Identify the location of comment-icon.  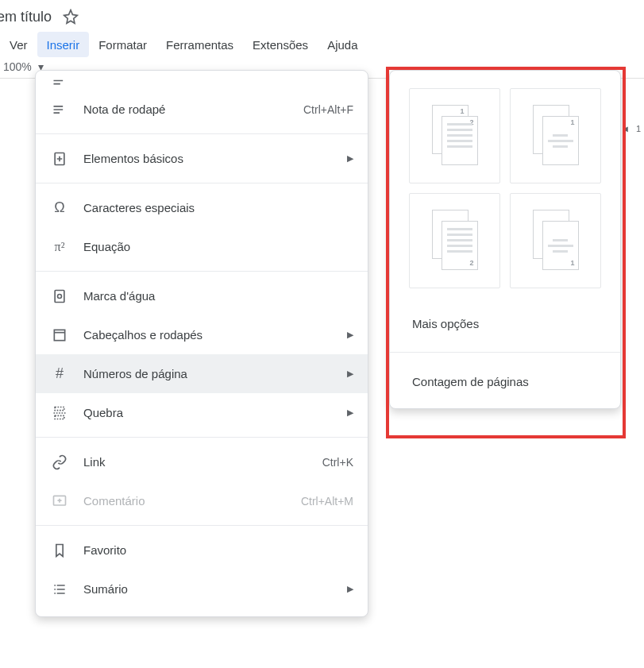
(60, 501).